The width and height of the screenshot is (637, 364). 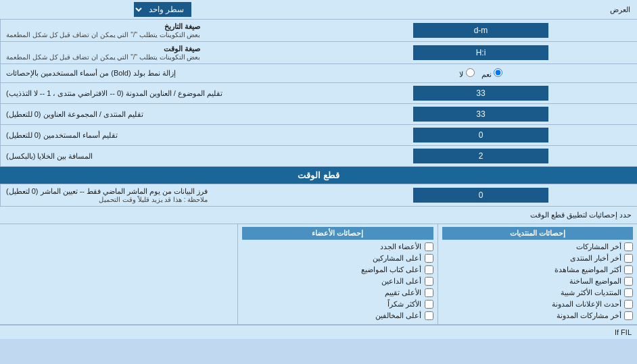 I want to click on check-latest-announces-label: أحدث الإعلانات المدونة, so click(x=587, y=304).